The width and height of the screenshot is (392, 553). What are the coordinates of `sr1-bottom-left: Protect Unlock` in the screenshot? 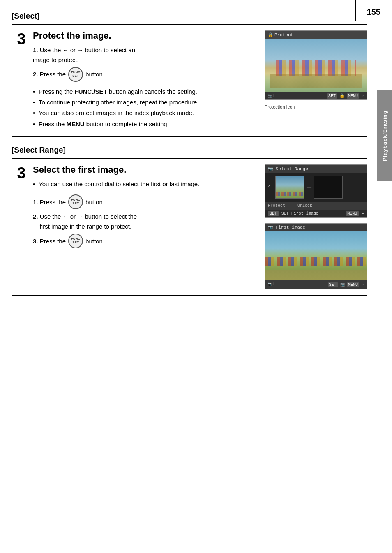 It's located at (290, 206).